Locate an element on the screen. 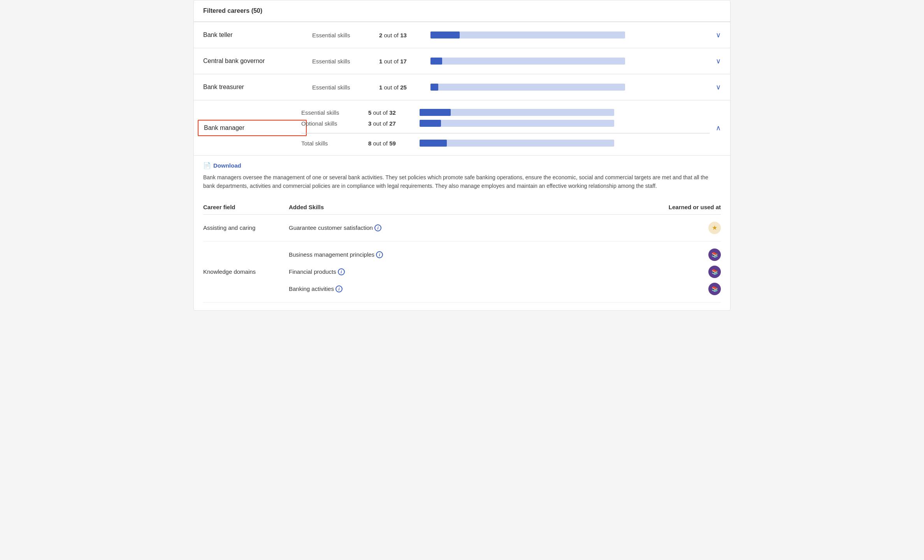 The height and width of the screenshot is (560, 924). added-skill-name: Financial products is located at coordinates (313, 271).